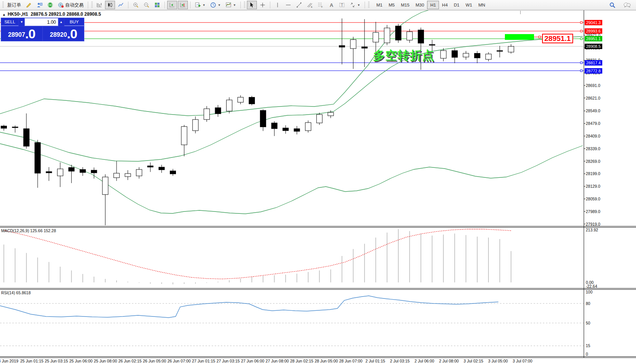  What do you see at coordinates (355, 5) in the screenshot?
I see `arrows-icon: ▼` at bounding box center [355, 5].